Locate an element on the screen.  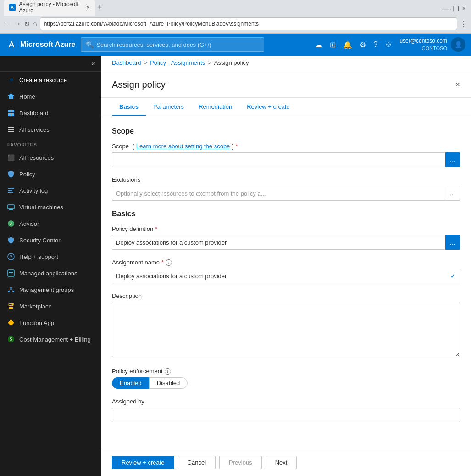
assignment-name-info-icon: i is located at coordinates (169, 263).